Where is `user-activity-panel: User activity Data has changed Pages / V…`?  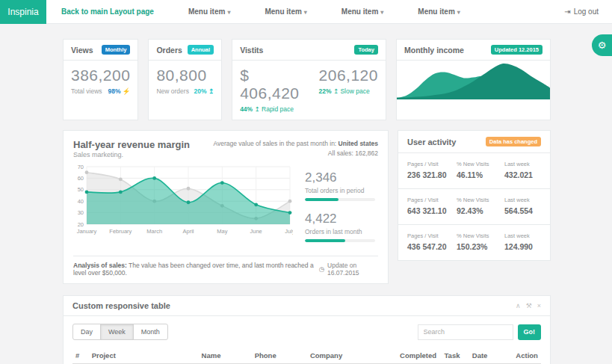
user-activity-panel: User activity Data has changed Pages / V… is located at coordinates (474, 196).